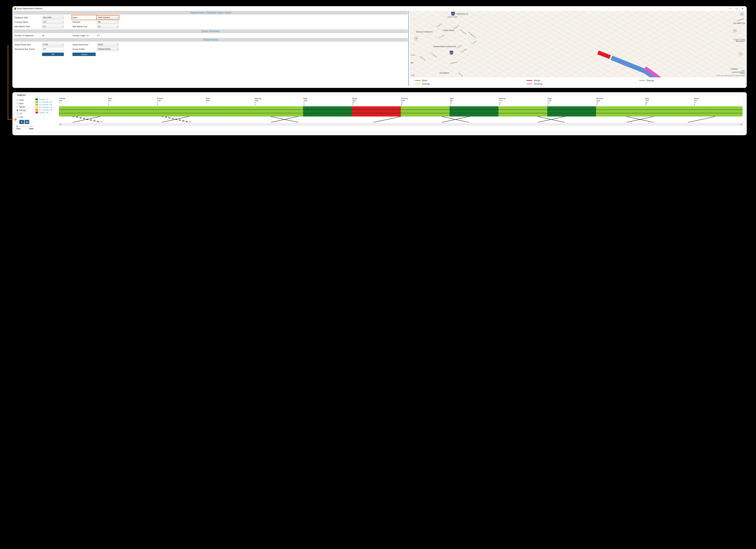  Describe the element at coordinates (108, 17) in the screenshot. I see `state-combo: North Carolina▾` at that location.